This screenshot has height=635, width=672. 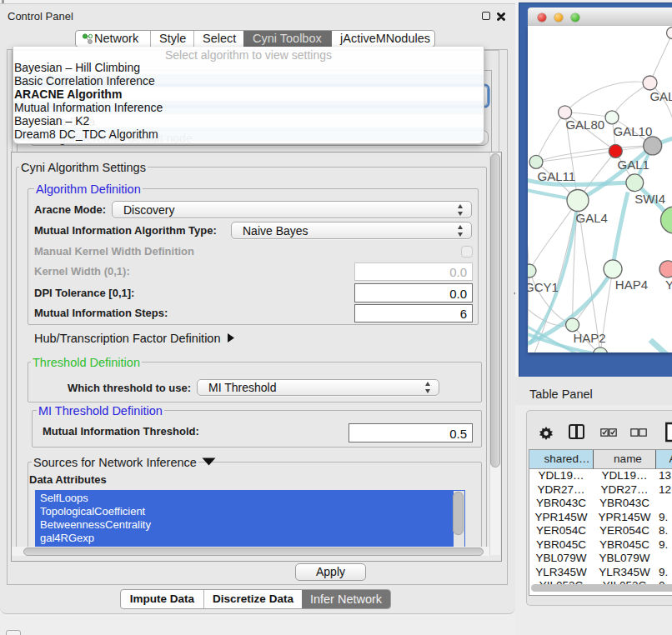 I want to click on svg-text: GAL1, so click(x=634, y=165).